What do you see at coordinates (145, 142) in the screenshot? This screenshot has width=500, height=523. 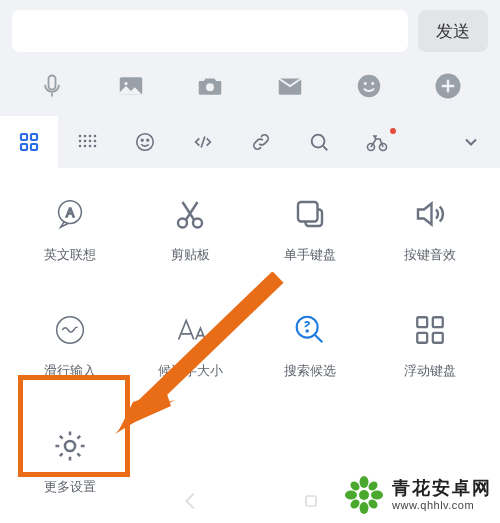 I see `tab-emoji` at bounding box center [145, 142].